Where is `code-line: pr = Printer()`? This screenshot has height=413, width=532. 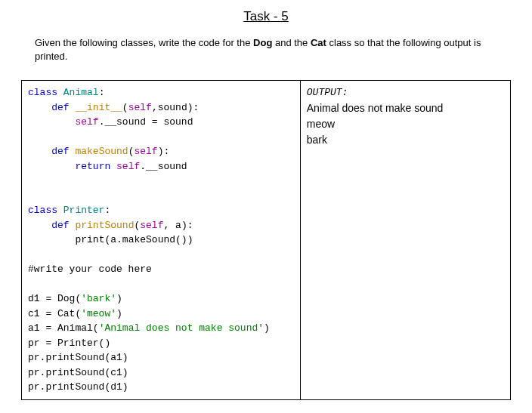 code-line: pr = Printer() is located at coordinates (70, 343).